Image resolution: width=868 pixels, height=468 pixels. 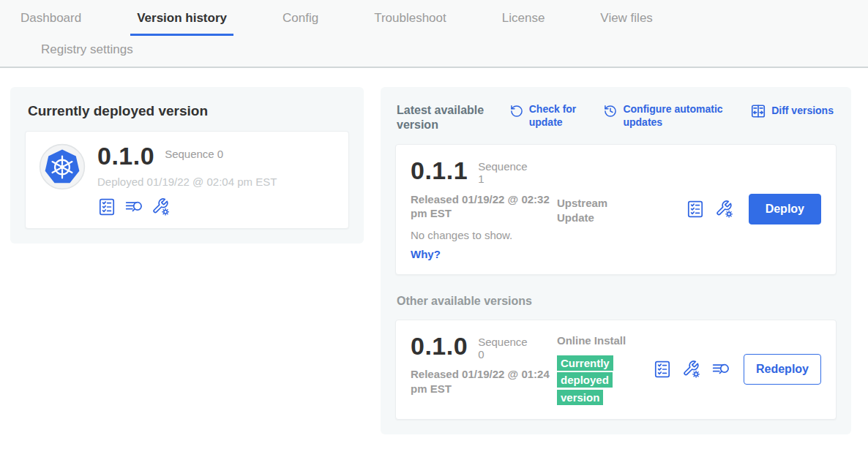 I want to click on currently-deployed-badge: Currently deployed version, so click(x=585, y=380).